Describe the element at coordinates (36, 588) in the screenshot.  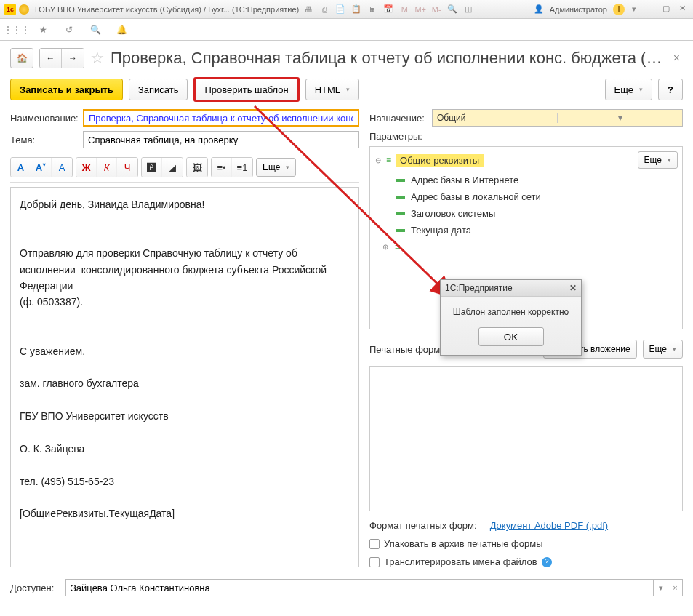
I see `available-label: Доступен:` at that location.